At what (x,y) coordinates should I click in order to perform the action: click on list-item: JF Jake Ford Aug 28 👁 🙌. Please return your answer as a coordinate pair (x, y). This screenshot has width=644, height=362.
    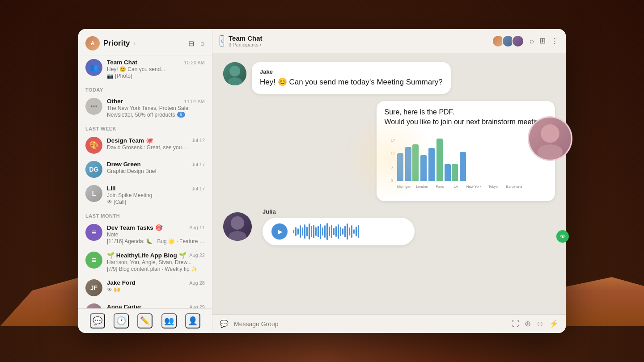
    Looking at the image, I should click on (145, 288).